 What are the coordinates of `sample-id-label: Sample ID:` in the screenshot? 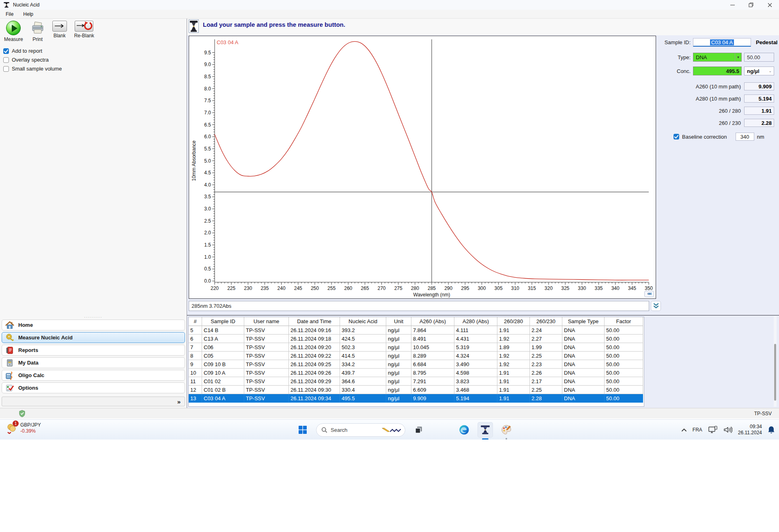 It's located at (674, 42).